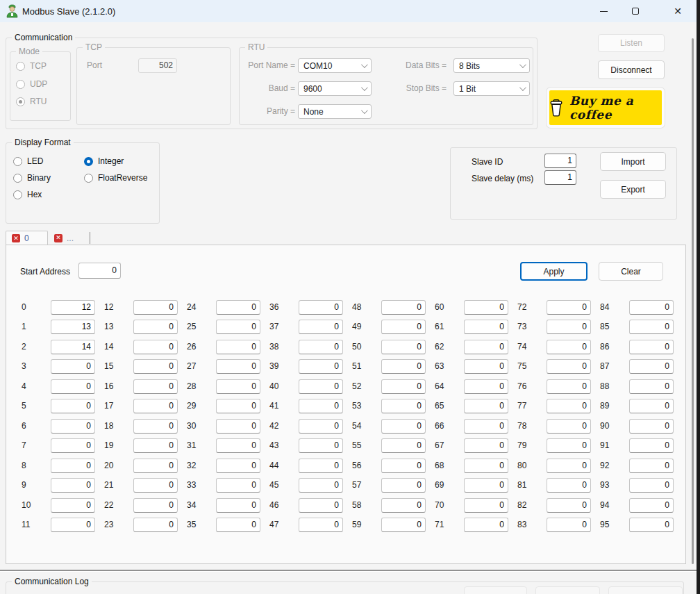  Describe the element at coordinates (403, 327) in the screenshot. I see `register-input-49: 0` at that location.